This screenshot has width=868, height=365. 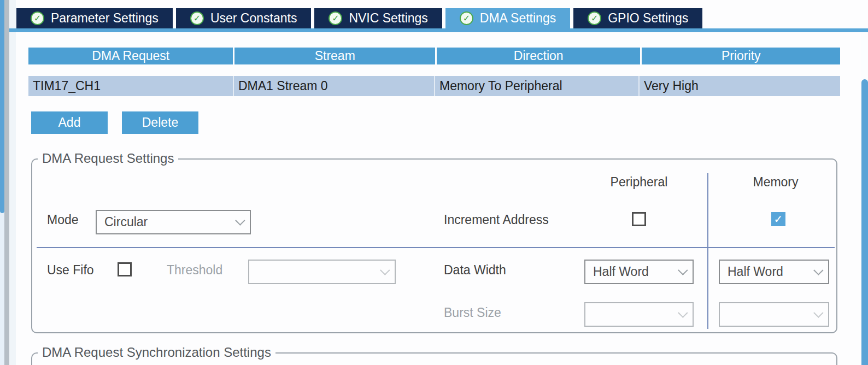 What do you see at coordinates (508, 19) in the screenshot?
I see `tab-dma-settings: ✓ DMA Settings` at bounding box center [508, 19].